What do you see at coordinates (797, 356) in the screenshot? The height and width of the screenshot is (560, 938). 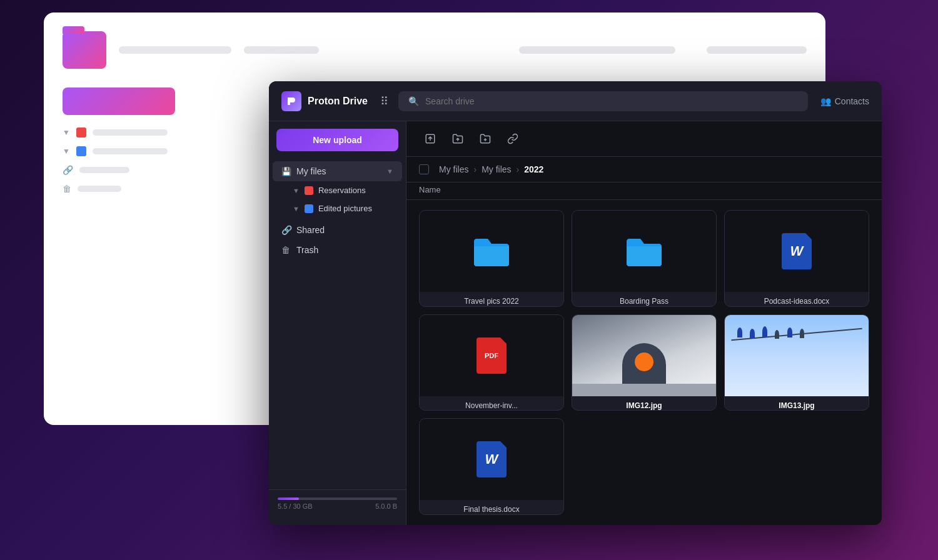 I see `file-preview-img13` at bounding box center [797, 356].